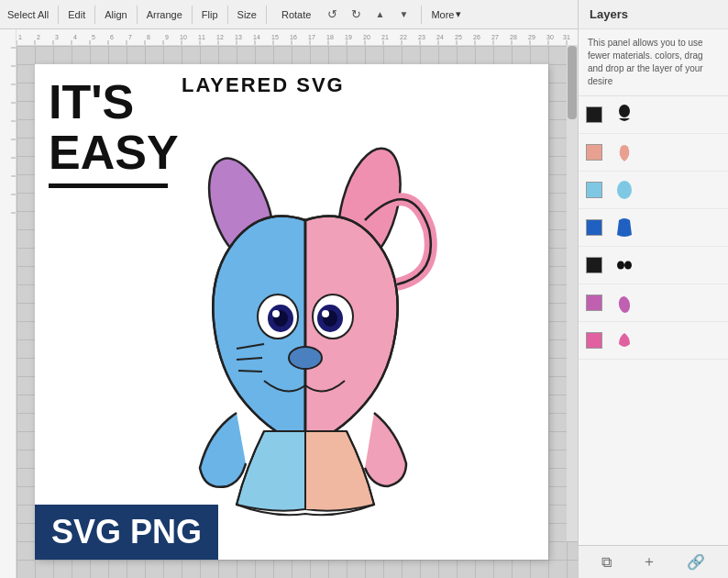 The image size is (728, 578). I want to click on svg-text: 18, so click(330, 37).